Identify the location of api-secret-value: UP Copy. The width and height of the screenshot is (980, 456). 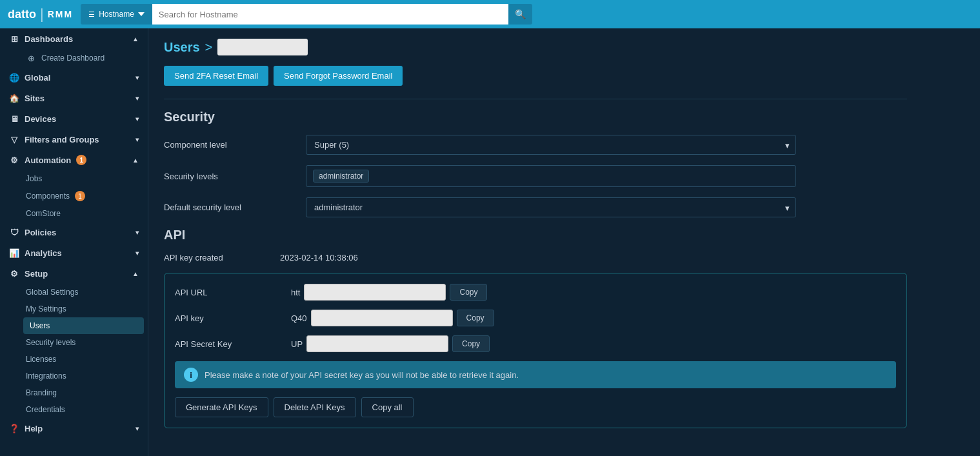
(594, 344).